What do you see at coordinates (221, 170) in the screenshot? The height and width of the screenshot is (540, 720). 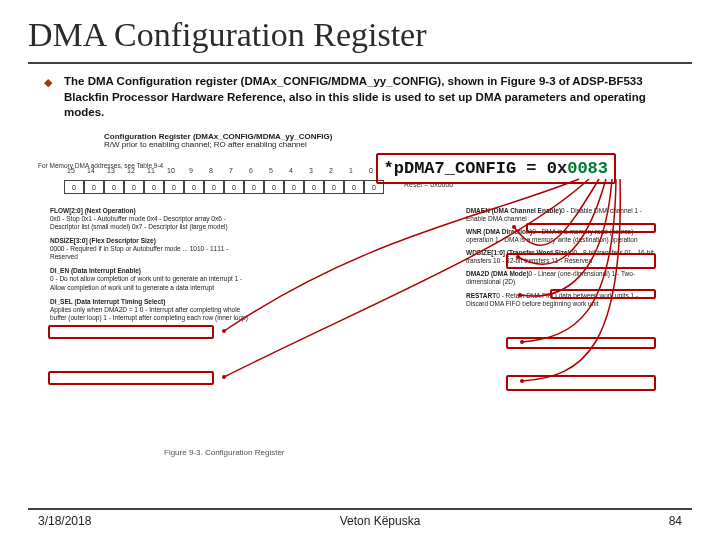 I see `bit-numbers: 15141312 111098 7654 3210` at bounding box center [221, 170].